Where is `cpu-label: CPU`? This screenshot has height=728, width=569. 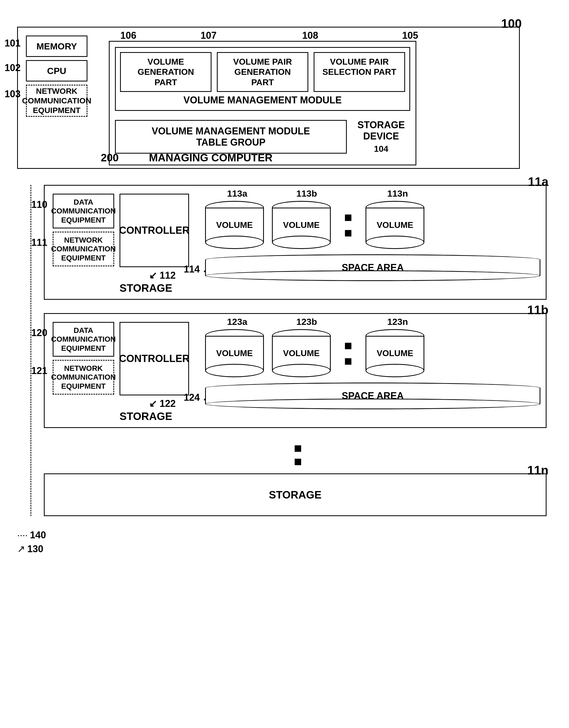
cpu-label: CPU is located at coordinates (57, 71).